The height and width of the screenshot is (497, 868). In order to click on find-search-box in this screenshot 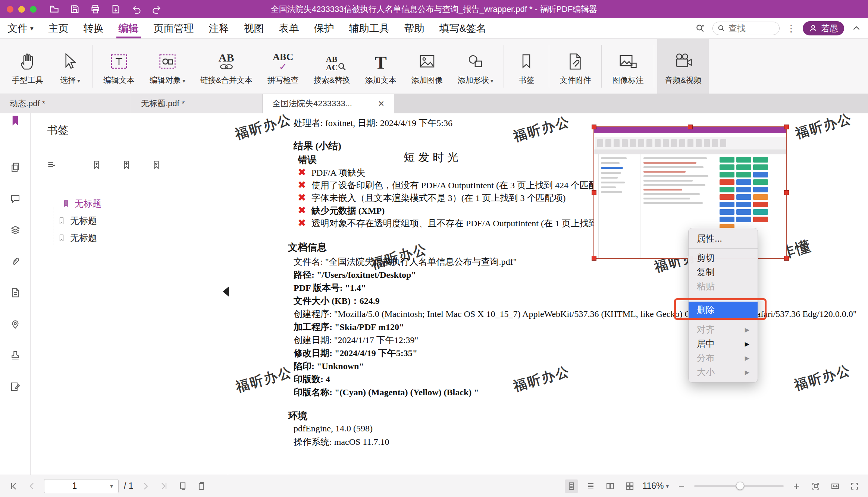, I will do `click(746, 28)`.